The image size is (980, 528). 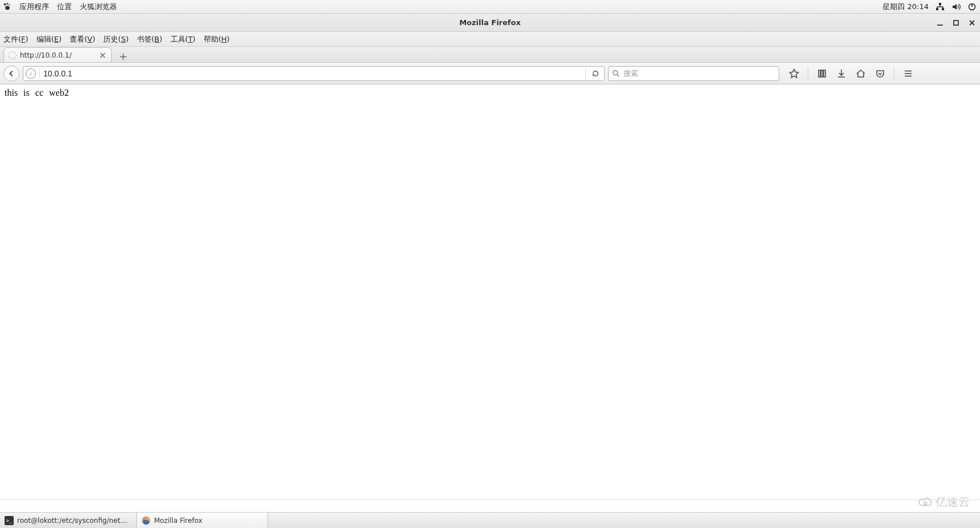 I want to click on terminal-icon: >_, so click(x=9, y=521).